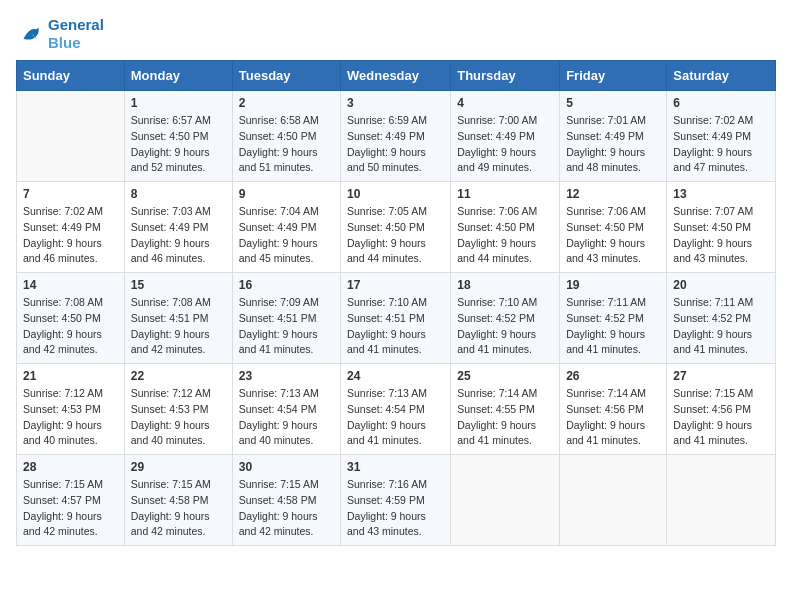  Describe the element at coordinates (614, 318) in the screenshot. I see `day-cell: 19Sunrise: 7:11 AMSunset: 4:52 PMDayligh…` at that location.